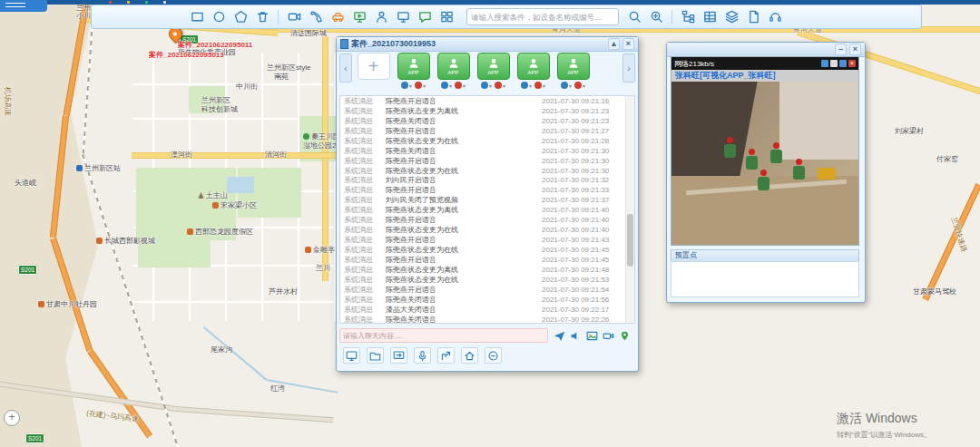  What do you see at coordinates (766, 50) in the screenshot?
I see `video-panel-titlebar: – ×` at bounding box center [766, 50].